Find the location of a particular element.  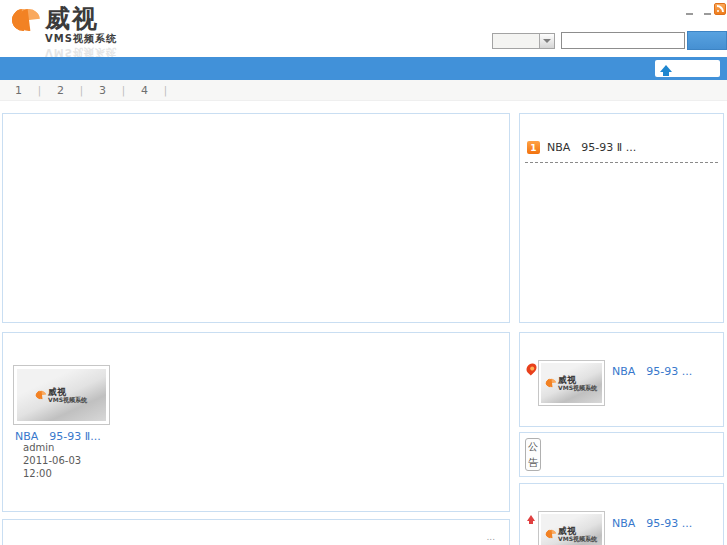

page-item-4: 4 is located at coordinates (144, 90).